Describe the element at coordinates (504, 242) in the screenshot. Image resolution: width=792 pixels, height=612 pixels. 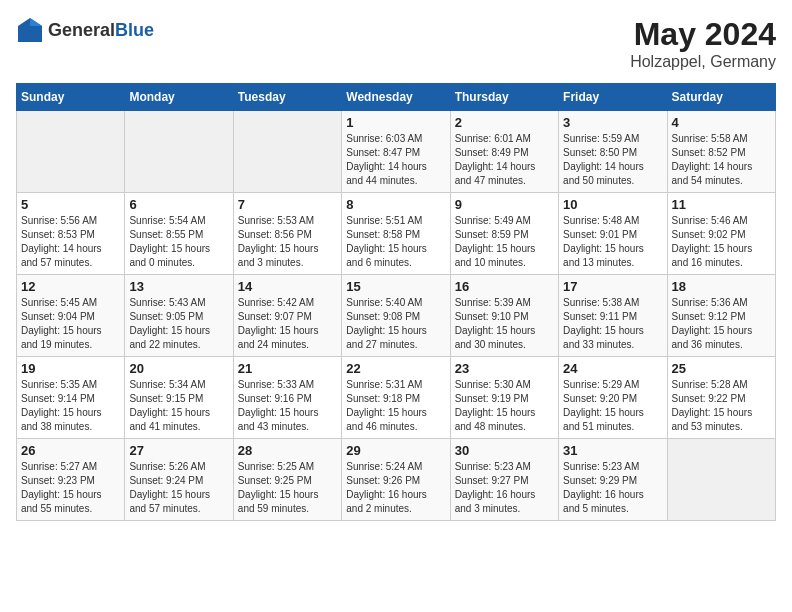
I see `cell-content: Sunrise: 5:49 AM Sunset: 8:59 PM Dayligh…` at that location.